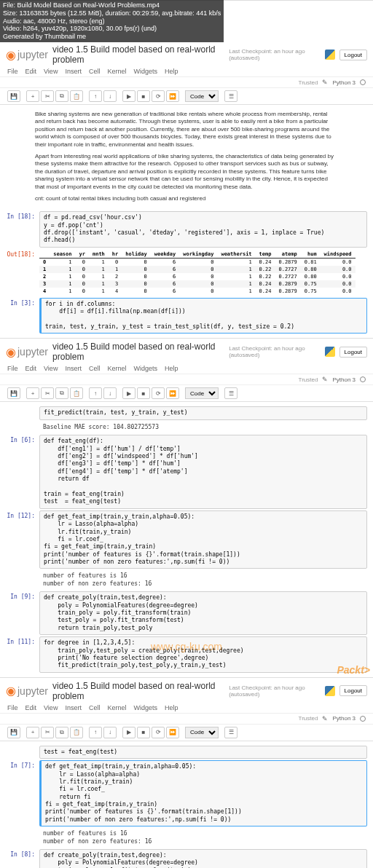 The height and width of the screenshot is (868, 373). Describe the element at coordinates (186, 229) in the screenshot. I see `cell-in18: In [18]: df = pd.read_csv('hour.csv') y …` at that location.